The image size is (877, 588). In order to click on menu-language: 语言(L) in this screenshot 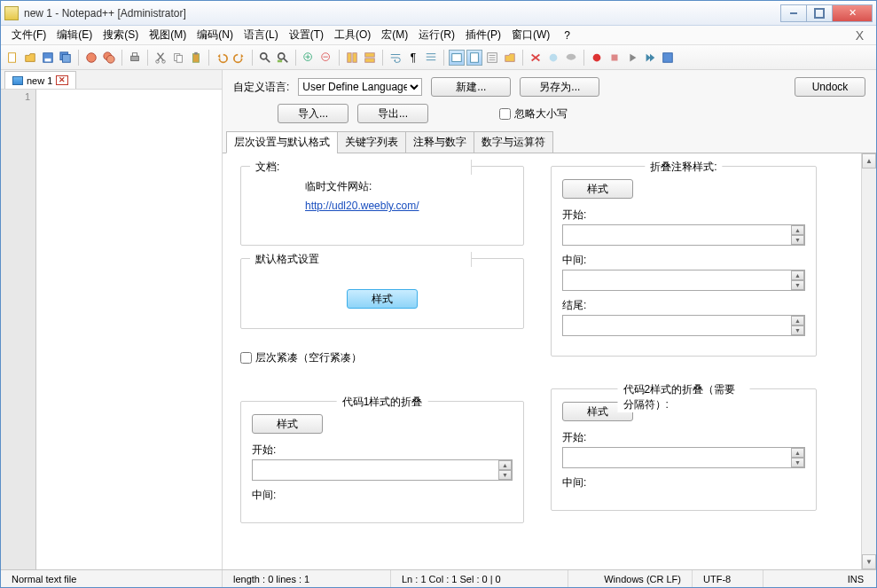, I will do `click(261, 35)`.